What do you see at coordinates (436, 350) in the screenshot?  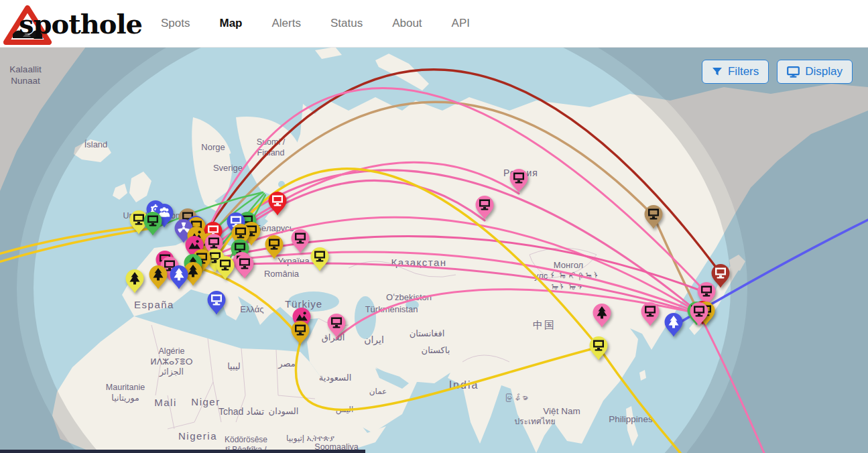 I see `map-place-label: باكستان` at bounding box center [436, 350].